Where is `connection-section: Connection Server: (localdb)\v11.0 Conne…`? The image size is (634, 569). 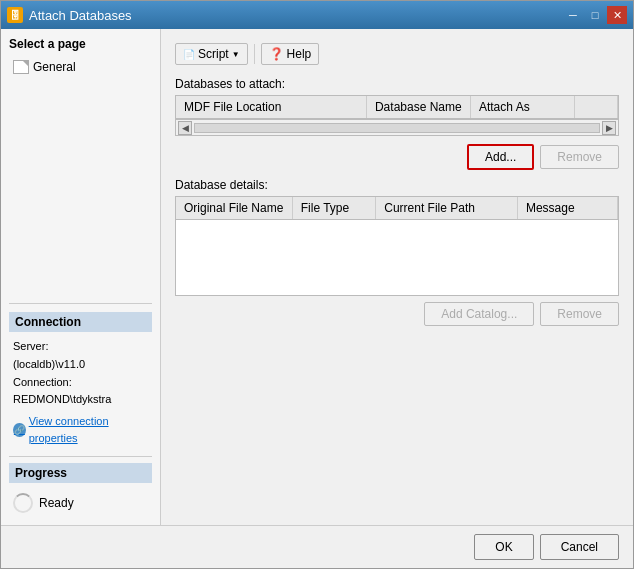
connection-section: Connection Server: (localdb)\v11.0 Conne… is located at coordinates (80, 376).